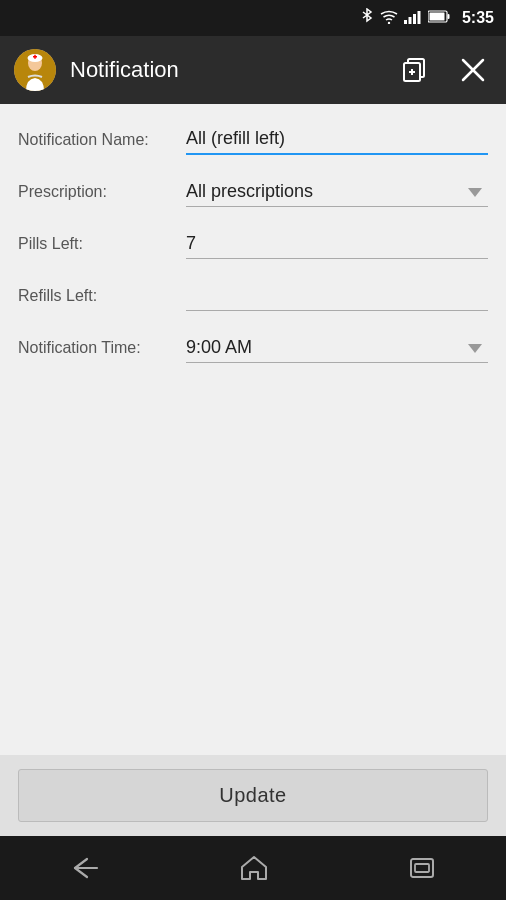  What do you see at coordinates (253, 296) in the screenshot?
I see `form-row-refills-left: Refills Left:` at bounding box center [253, 296].